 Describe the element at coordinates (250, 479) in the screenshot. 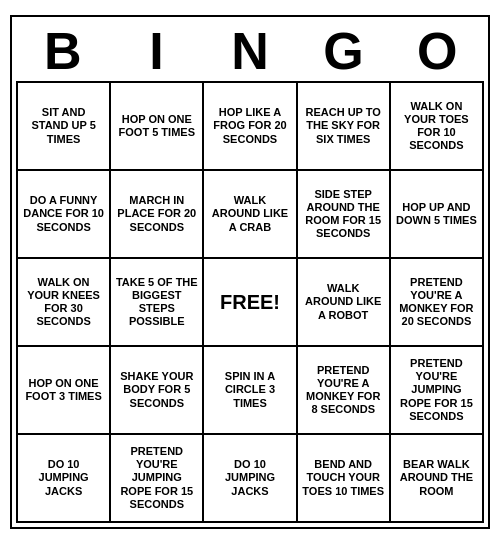

I see `cell-n5: DO 10 JUMPING JACKS` at that location.